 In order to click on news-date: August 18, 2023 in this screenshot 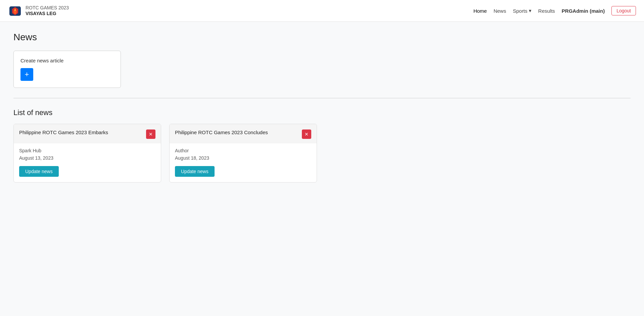, I will do `click(243, 158)`.